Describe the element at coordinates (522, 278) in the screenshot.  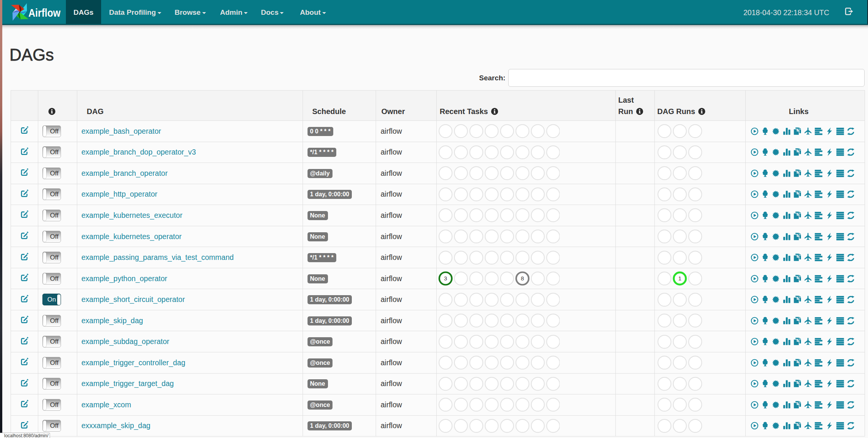
I see `svg-text: 8` at that location.